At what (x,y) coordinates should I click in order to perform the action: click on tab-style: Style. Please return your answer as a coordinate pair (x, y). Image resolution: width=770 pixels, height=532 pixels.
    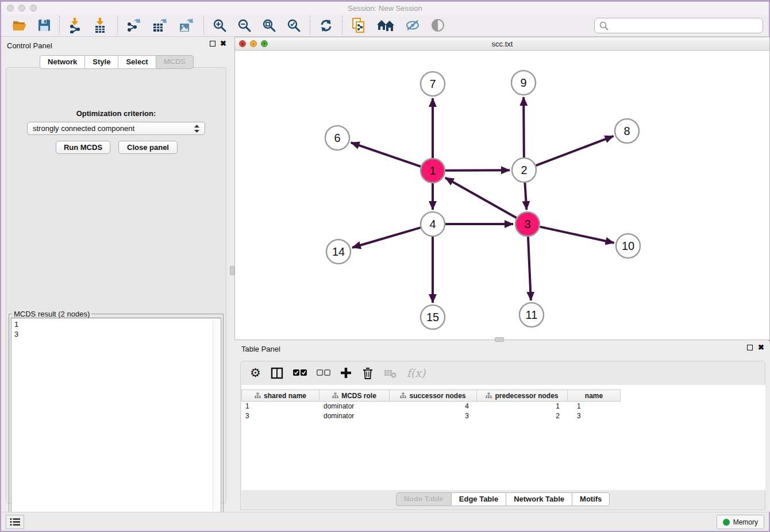
    Looking at the image, I should click on (102, 62).